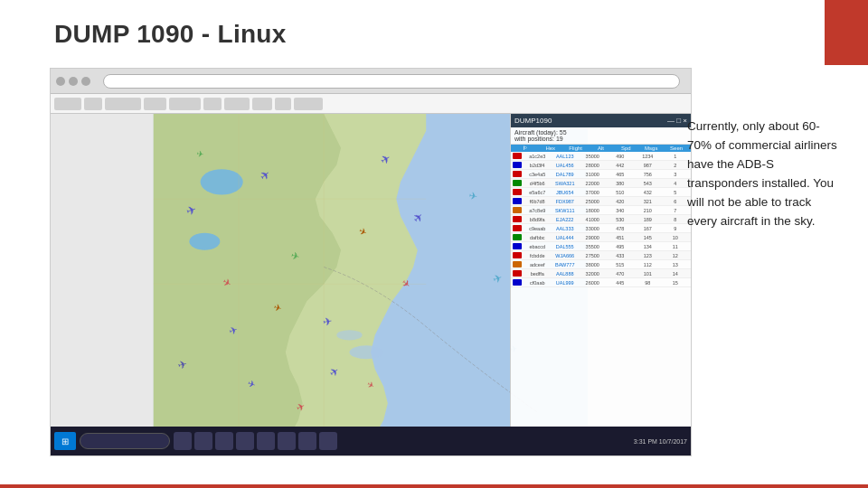 The height and width of the screenshot is (488, 868). I want to click on cell-hex: c9eaab, so click(537, 229).